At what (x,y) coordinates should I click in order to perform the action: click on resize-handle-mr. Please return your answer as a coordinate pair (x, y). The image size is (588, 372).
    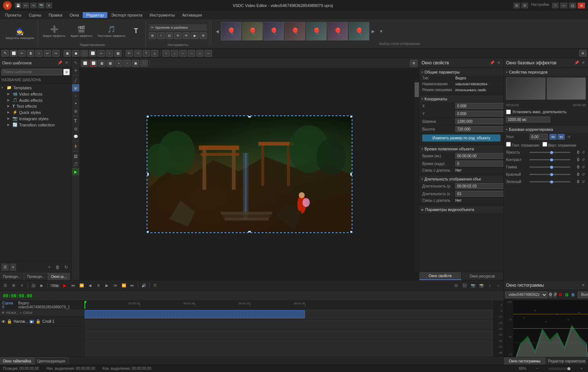
    Looking at the image, I should click on (351, 174).